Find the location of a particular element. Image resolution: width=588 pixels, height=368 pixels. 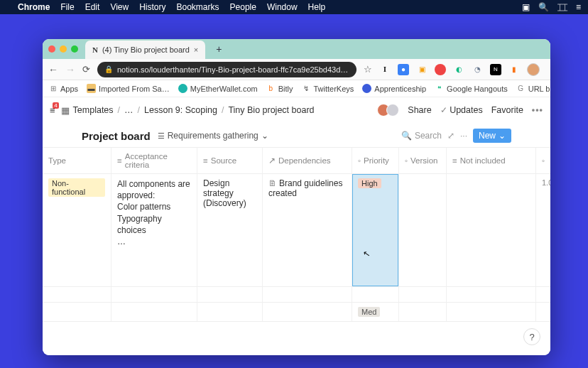

bookmark-item: MyEtherWallet.com is located at coordinates (218, 88).